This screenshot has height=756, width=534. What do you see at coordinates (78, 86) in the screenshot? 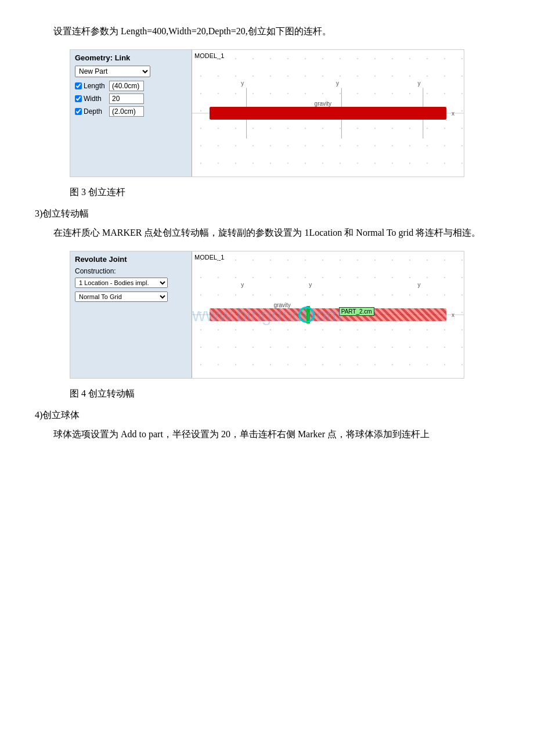
I see `length-checkbox` at bounding box center [78, 86].